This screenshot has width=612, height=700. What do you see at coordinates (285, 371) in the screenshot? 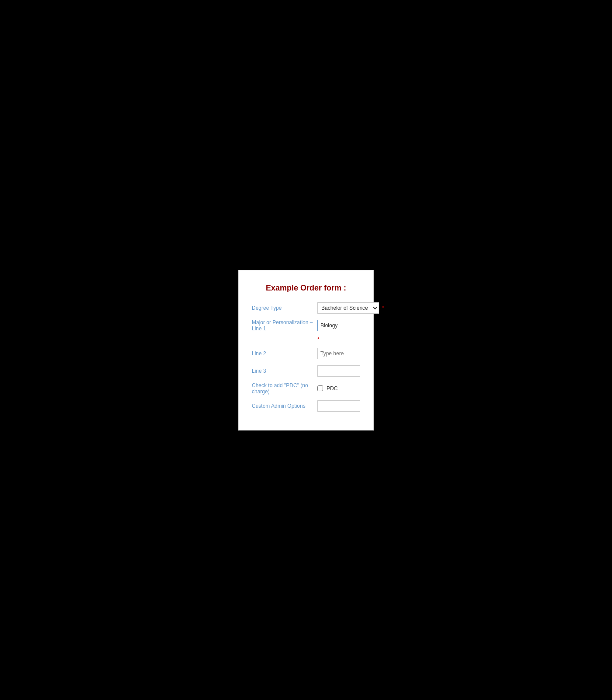
I see `line3-label: Line 3` at bounding box center [285, 371].